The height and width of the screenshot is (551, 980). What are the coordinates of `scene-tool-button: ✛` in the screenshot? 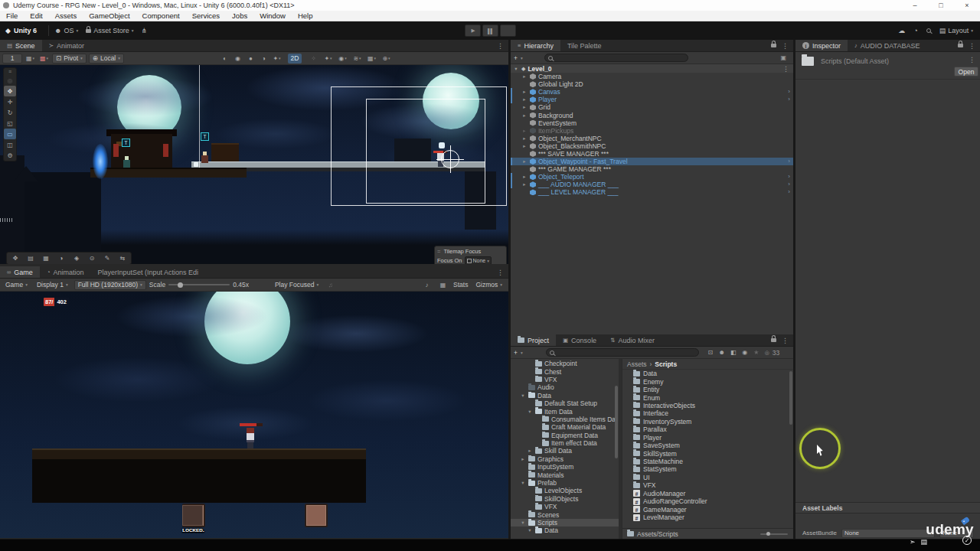 It's located at (10, 102).